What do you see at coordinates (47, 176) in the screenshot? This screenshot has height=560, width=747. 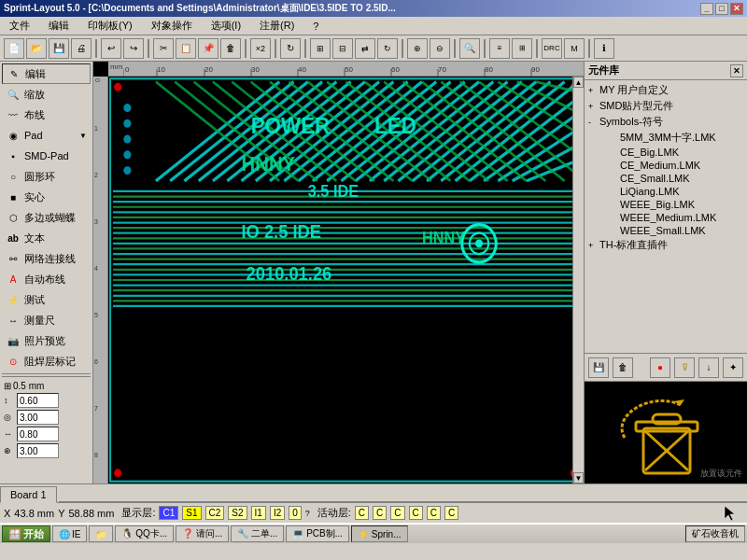 I see `tool-circle: ○ 圆形环` at bounding box center [47, 176].